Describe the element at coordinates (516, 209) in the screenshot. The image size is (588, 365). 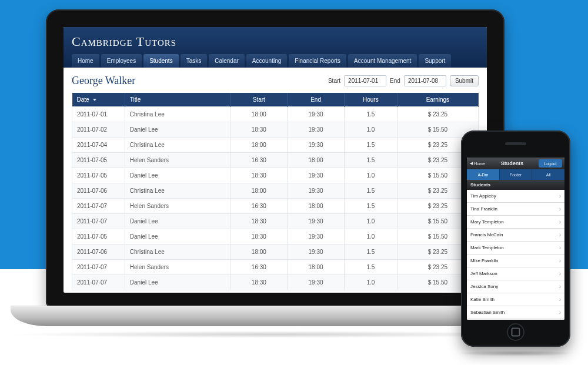
I see `student-list-item: Tina Franklin›` at that location.